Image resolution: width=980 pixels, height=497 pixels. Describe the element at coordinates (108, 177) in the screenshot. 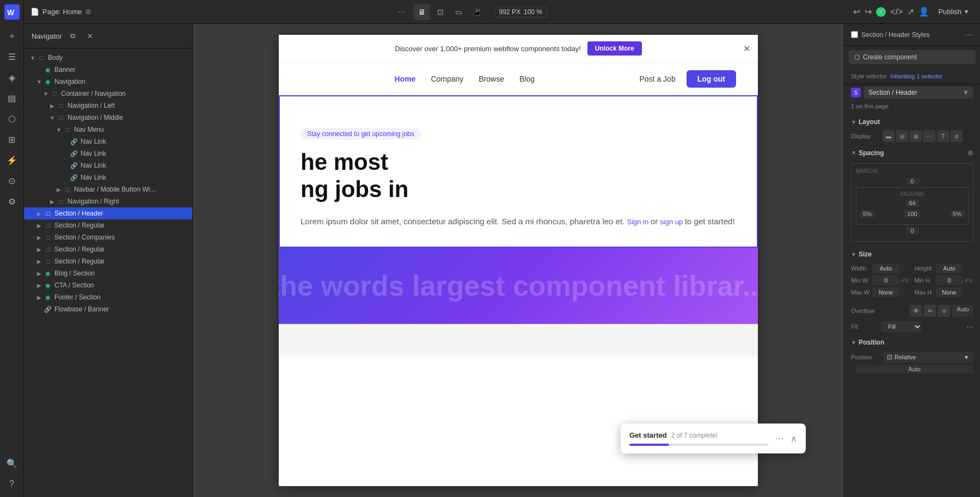

I see `tree-item-nav-link-4: · 🔗 Nav Link` at that location.